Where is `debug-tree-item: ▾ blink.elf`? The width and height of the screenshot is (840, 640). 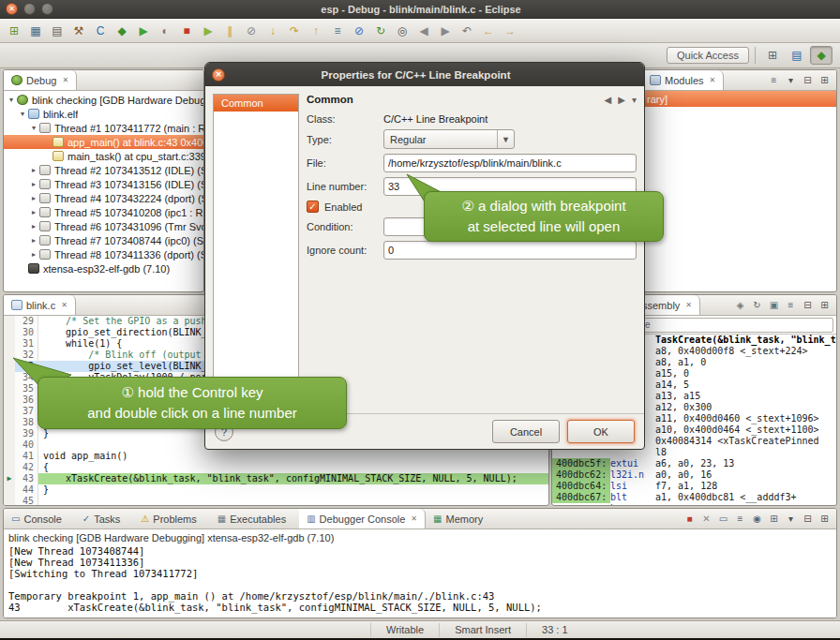 debug-tree-item: ▾ blink.elf is located at coordinates (103, 114).